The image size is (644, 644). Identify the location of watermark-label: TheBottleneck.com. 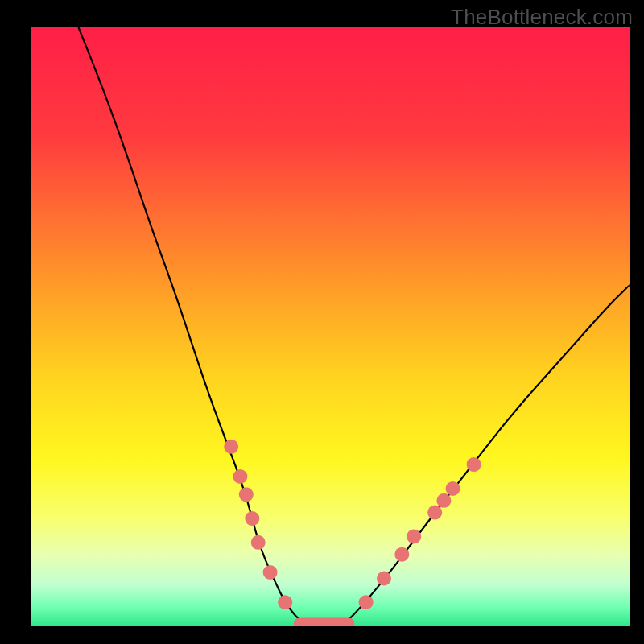
(542, 18).